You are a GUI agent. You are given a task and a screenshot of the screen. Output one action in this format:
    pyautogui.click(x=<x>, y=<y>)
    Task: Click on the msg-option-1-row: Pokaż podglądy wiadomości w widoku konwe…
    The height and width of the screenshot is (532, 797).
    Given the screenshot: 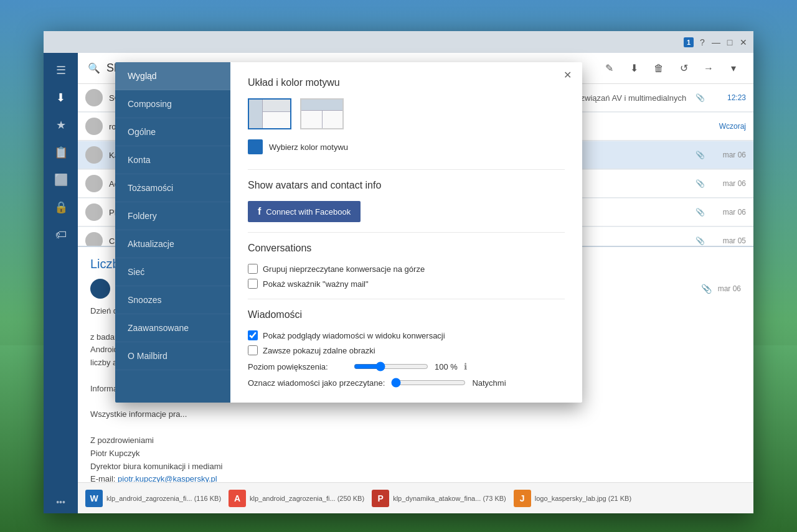 What is the action you would take?
    pyautogui.click(x=406, y=335)
    